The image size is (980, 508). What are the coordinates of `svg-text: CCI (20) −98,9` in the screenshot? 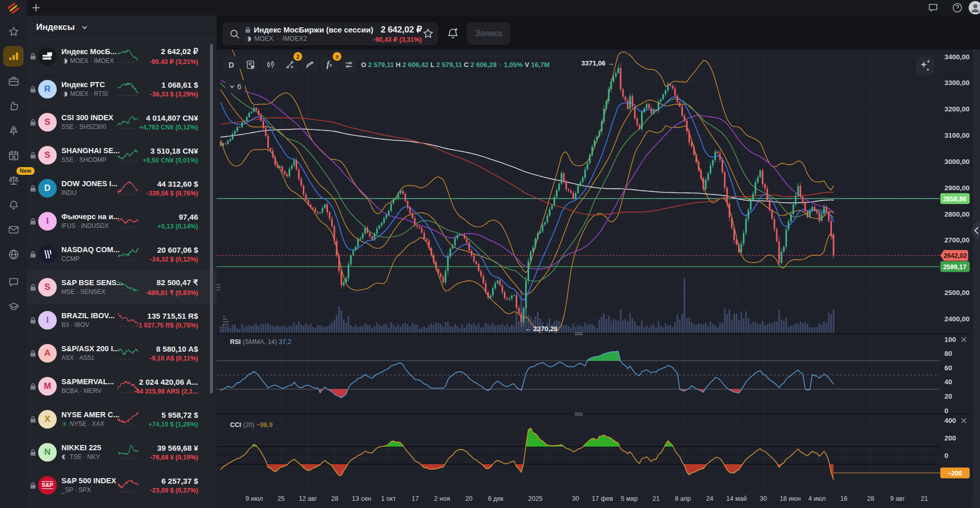 It's located at (251, 425).